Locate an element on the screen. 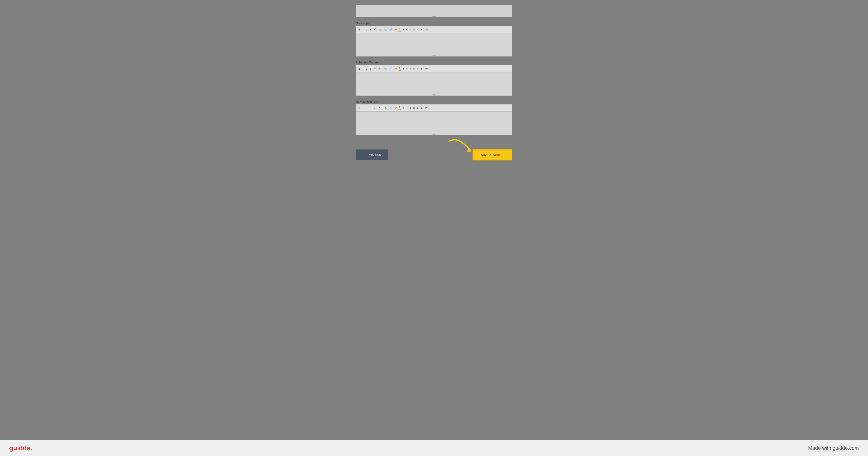 The width and height of the screenshot is (868, 456). color-a-join: A is located at coordinates (400, 108).